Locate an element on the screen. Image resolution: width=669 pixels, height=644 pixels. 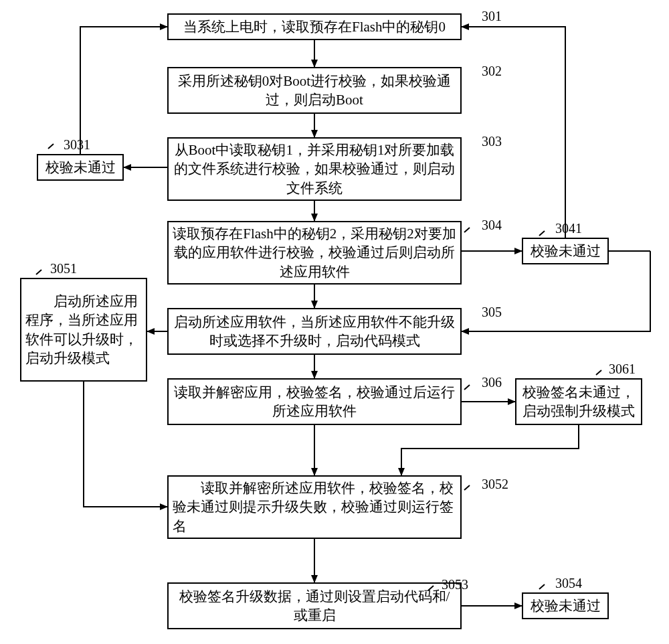
node-3054-text: 校验未通过 is located at coordinates (566, 606).